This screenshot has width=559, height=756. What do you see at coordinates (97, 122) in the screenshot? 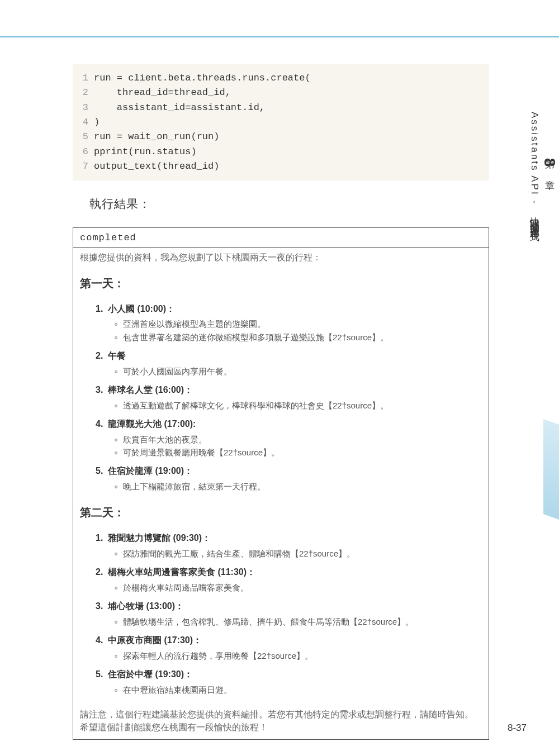
I see `code-text: )` at bounding box center [97, 122].